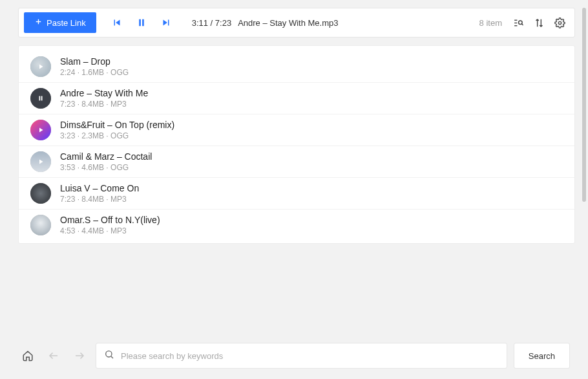 This screenshot has height=379, width=588. What do you see at coordinates (110, 220) in the screenshot?
I see `track-title: Omar.S – Off to N.Y(live)` at bounding box center [110, 220].